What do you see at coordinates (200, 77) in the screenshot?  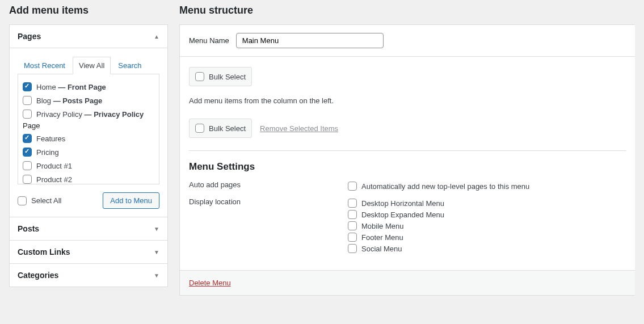 I see `bulk-select-top-checkbox` at bounding box center [200, 77].